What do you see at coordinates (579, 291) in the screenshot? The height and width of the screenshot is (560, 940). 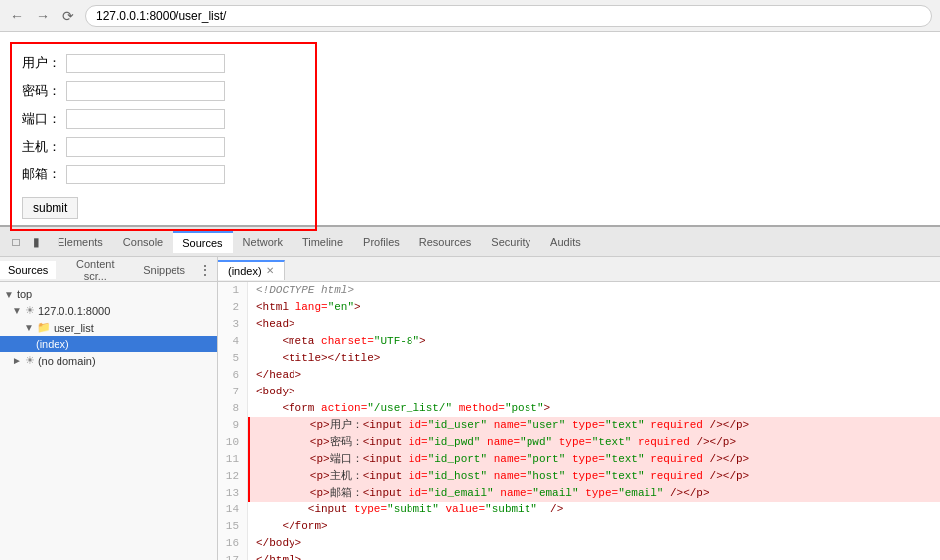 I see `code-line-1: 1 <!DOCTYPE html>` at bounding box center [579, 291].